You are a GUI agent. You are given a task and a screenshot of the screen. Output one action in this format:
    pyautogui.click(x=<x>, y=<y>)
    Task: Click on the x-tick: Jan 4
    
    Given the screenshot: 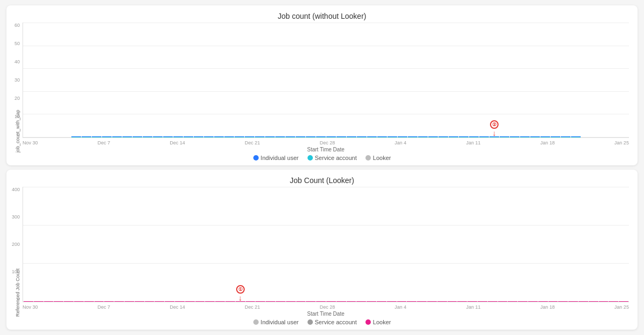 What is the action you would take?
    pyautogui.click(x=400, y=143)
    